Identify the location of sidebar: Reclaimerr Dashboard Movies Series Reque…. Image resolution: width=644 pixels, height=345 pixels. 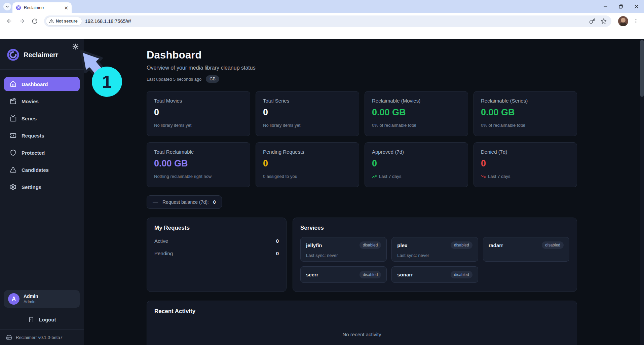
(42, 192).